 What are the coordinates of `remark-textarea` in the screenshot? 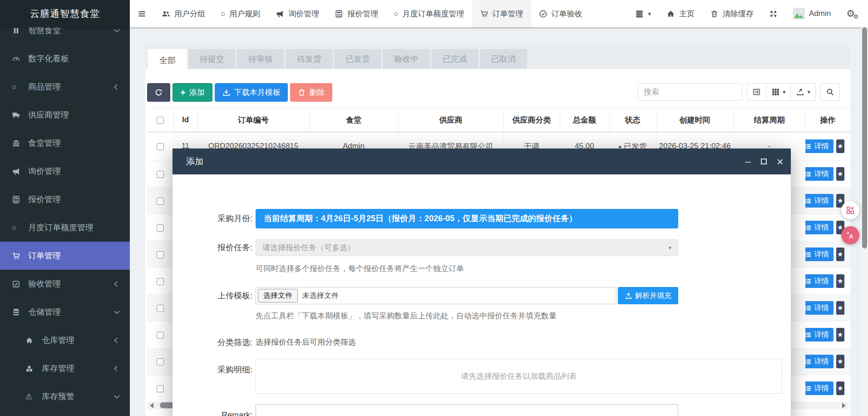 It's located at (467, 410).